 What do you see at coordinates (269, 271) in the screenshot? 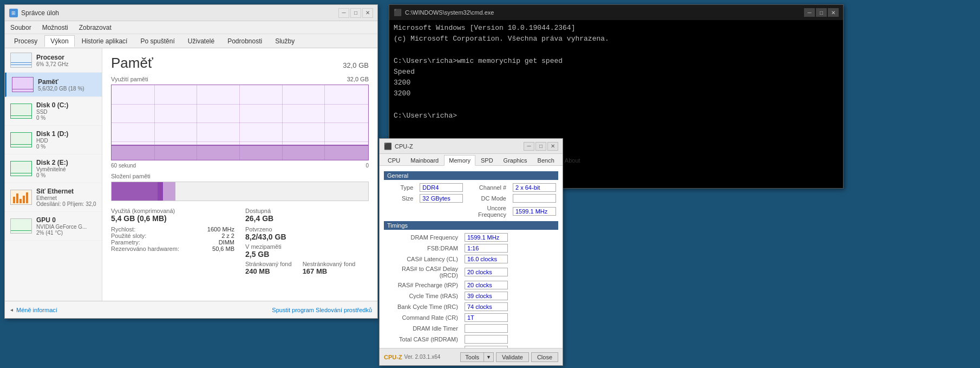
I see `stat-paged-value: 240 MB` at bounding box center [269, 271].